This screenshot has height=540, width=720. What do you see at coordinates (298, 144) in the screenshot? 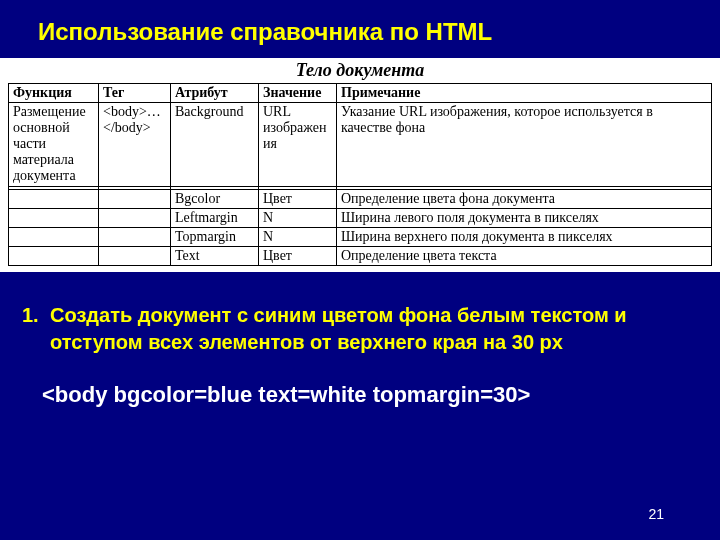
I see `cell-value: URL изображения` at bounding box center [298, 144].